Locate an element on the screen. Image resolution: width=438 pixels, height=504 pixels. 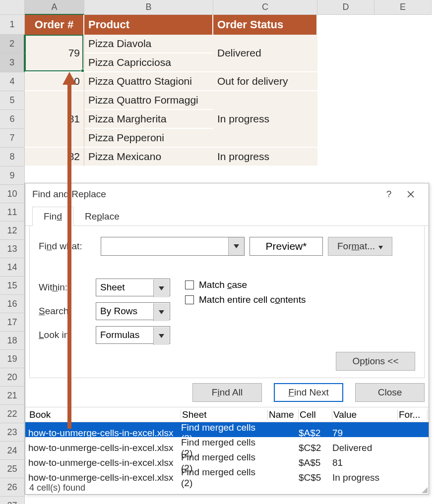
within-dropdown-icon is located at coordinates (161, 288).